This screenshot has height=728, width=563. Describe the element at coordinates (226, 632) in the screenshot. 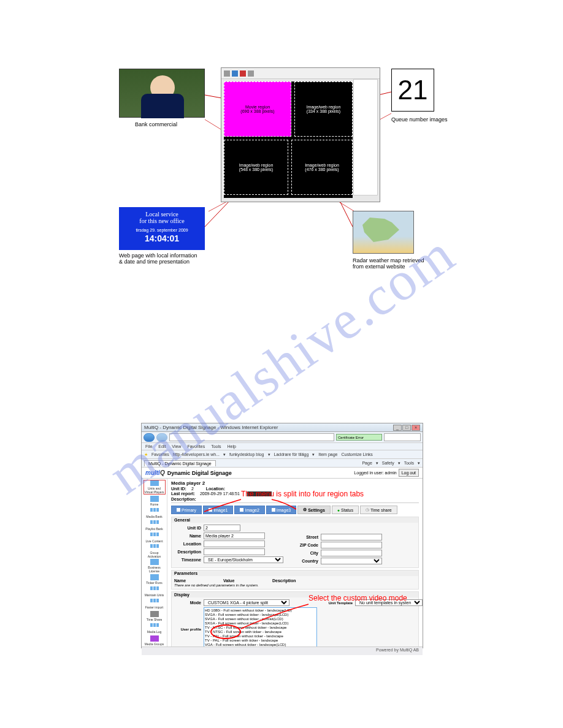

I see `annotation-mode-circle` at that location.